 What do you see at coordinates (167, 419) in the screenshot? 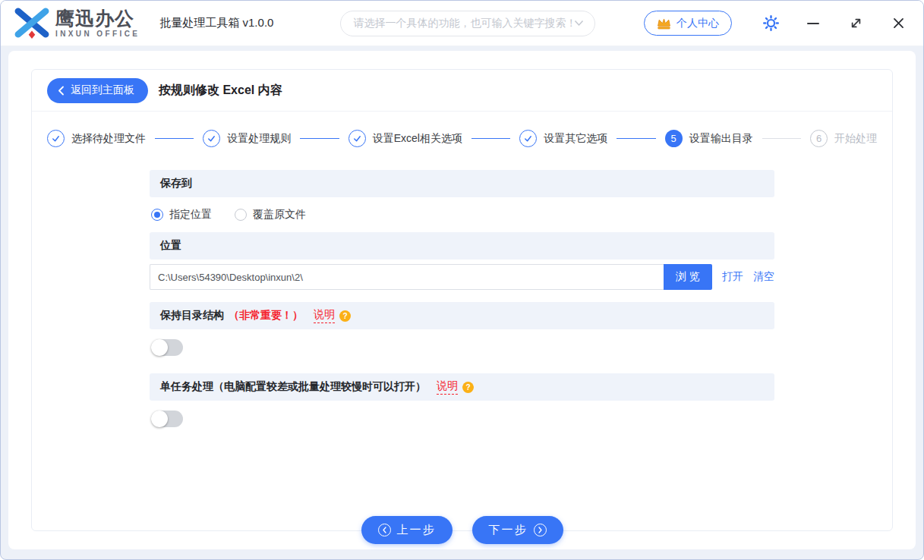
I see `single-task-toggle` at bounding box center [167, 419].